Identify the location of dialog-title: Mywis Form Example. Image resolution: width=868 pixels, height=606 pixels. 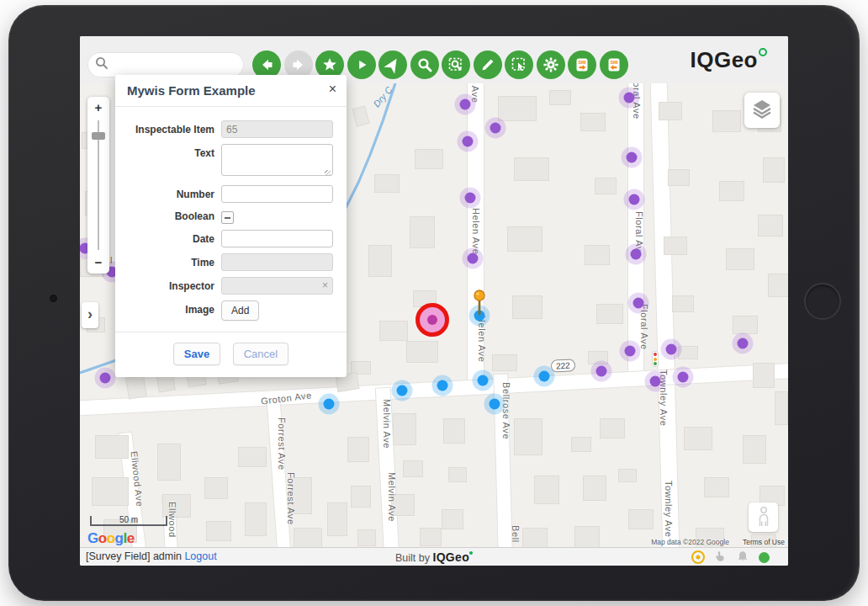
(192, 91).